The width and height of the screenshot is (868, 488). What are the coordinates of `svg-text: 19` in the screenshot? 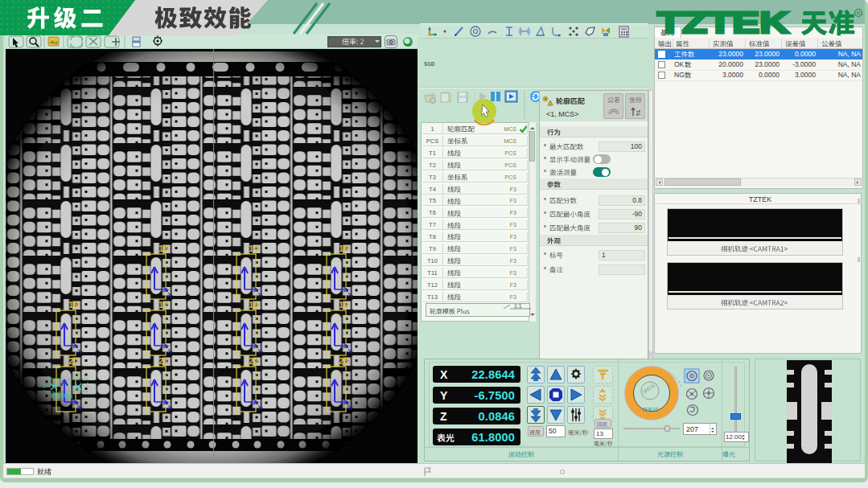 It's located at (343, 305).